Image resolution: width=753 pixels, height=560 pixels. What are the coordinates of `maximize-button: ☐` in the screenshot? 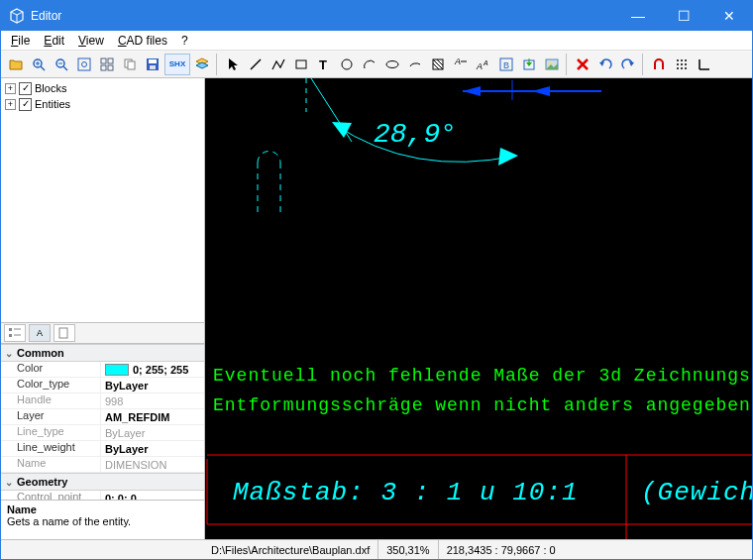 It's located at (684, 16).